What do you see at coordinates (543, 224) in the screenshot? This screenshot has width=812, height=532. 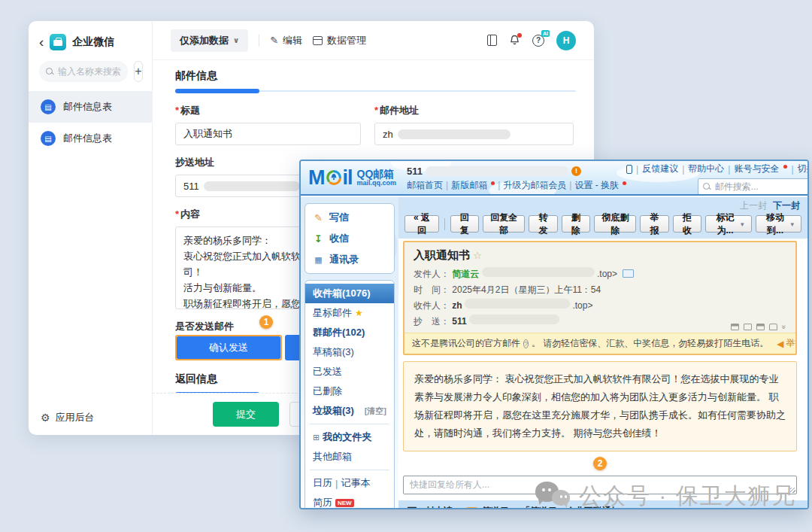 I see `forward-button: 转发` at bounding box center [543, 224].